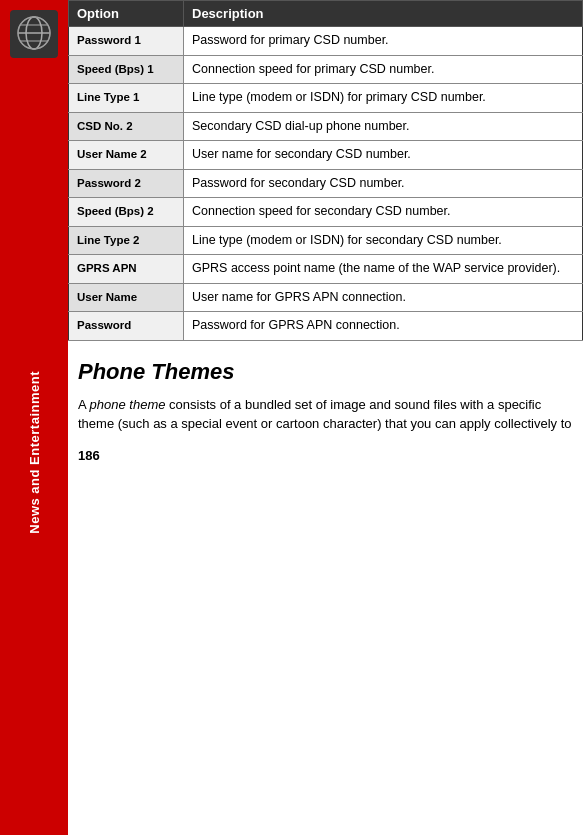 The height and width of the screenshot is (835, 583). I want to click on table-row: User NameUser name for GPRS APN connecti…, so click(326, 298).